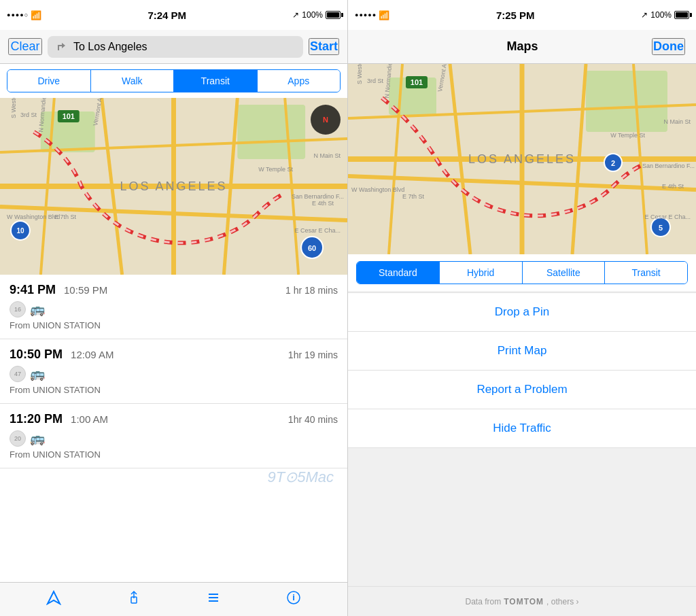 The height and width of the screenshot is (616, 696). I want to click on bus-icon-3: 🚌, so click(37, 439).